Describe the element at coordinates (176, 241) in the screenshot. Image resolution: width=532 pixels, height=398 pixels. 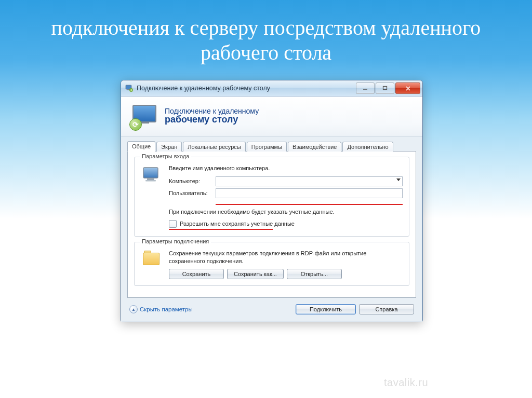
I see `group-connection-title: Параметры подключения` at that location.